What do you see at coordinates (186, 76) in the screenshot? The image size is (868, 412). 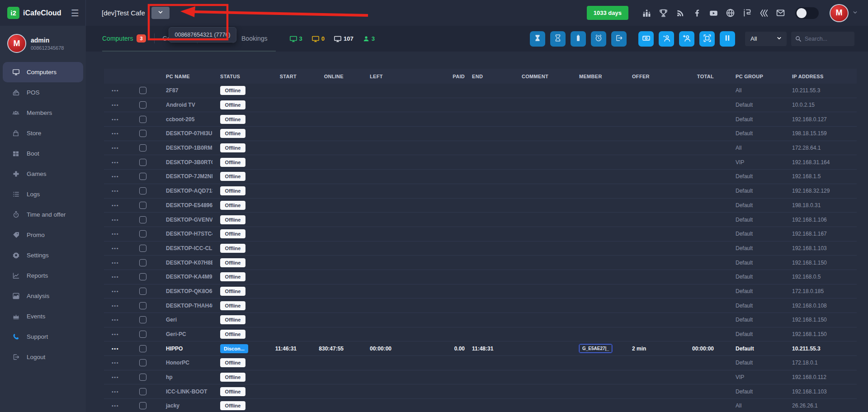 I see `header-pc-name: PC NAME` at bounding box center [186, 76].